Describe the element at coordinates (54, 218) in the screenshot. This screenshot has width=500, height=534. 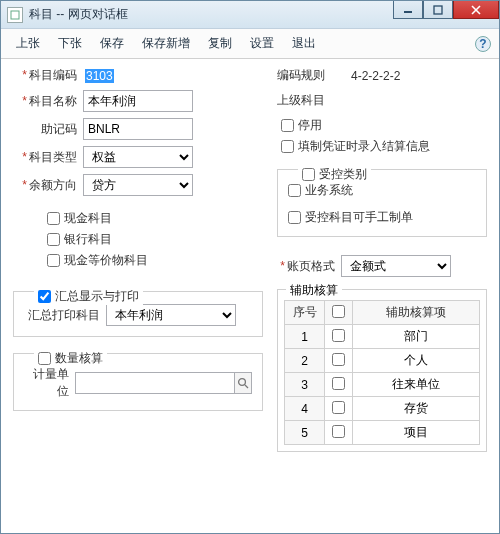
I see `cash-checkbox` at that location.